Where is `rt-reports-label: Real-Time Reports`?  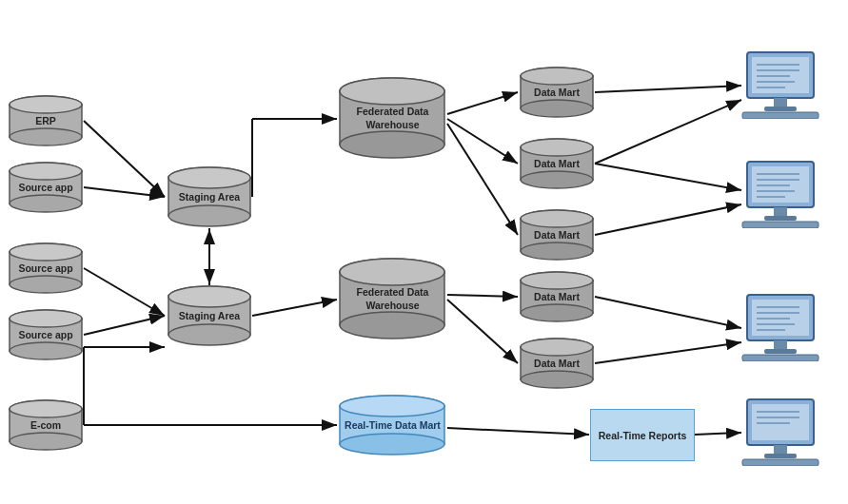
rt-reports-label: Real-Time Reports is located at coordinates (643, 436).